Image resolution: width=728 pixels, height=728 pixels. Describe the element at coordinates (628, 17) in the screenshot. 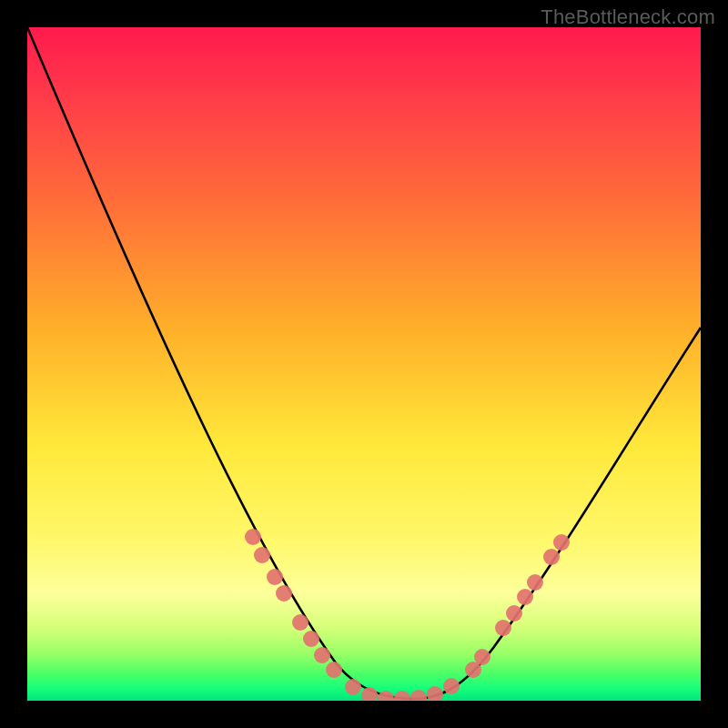

I see `watermark-text: TheBottleneck.com` at that location.